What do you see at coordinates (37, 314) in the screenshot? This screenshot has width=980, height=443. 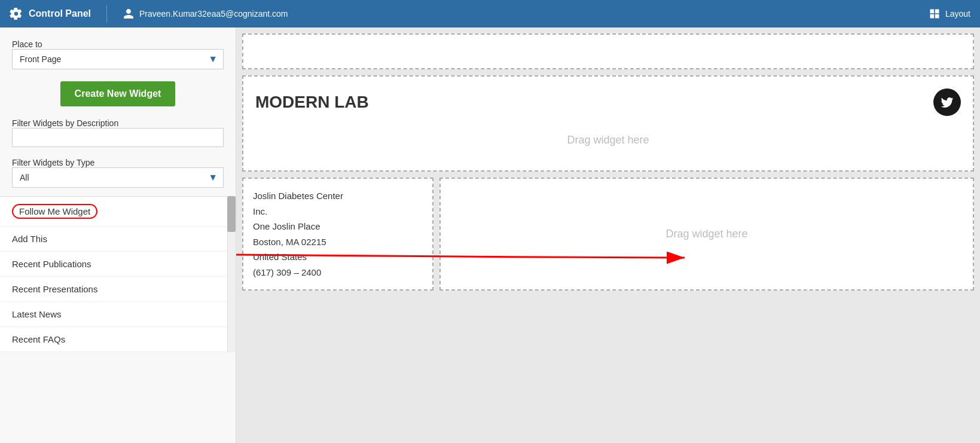 I see `latest-news-label: Latest News` at bounding box center [37, 314].